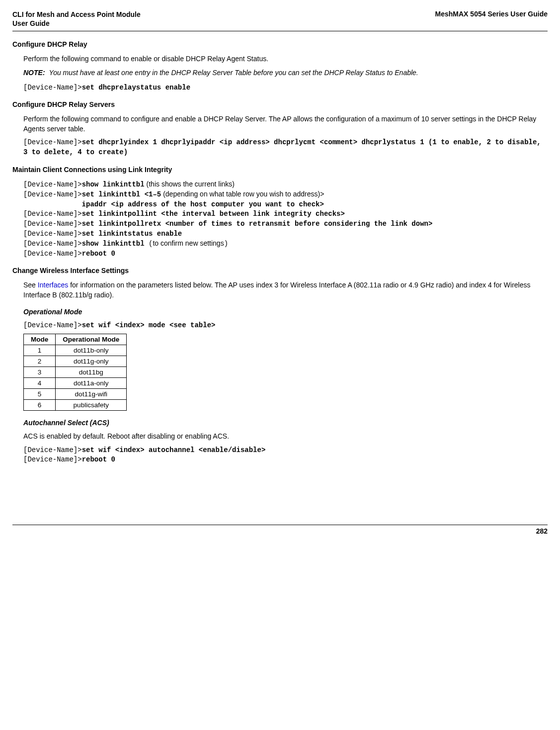  What do you see at coordinates (40, 340) in the screenshot?
I see `table-header-mode: Mode` at bounding box center [40, 340].